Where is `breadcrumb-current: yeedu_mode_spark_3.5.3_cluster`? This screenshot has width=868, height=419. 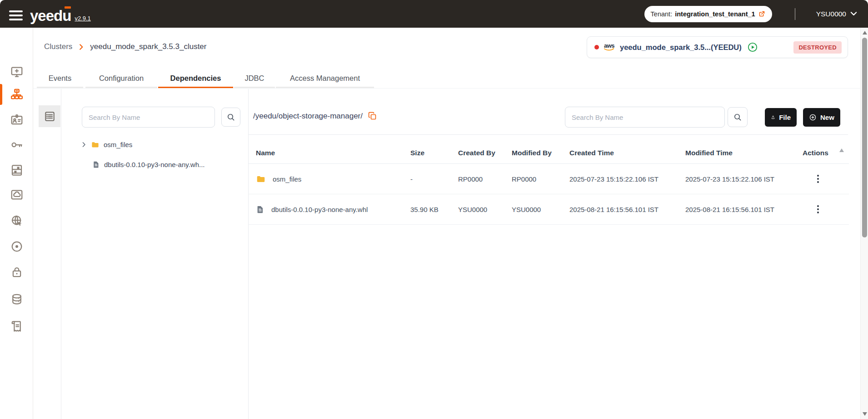
breadcrumb-current: yeedu_mode_spark_3.5.3_cluster is located at coordinates (148, 47).